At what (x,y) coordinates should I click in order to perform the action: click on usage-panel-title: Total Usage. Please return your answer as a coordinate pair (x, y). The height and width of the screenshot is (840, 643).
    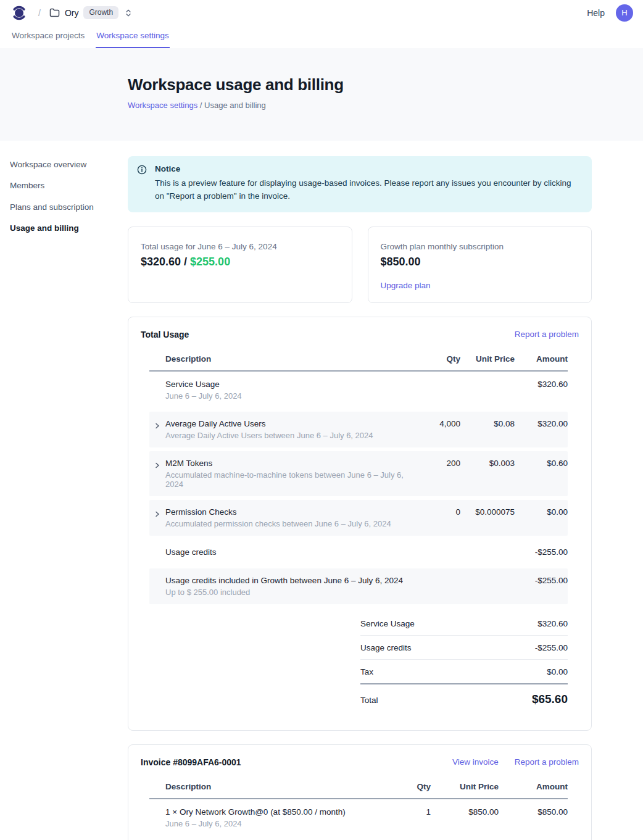
    Looking at the image, I should click on (165, 335).